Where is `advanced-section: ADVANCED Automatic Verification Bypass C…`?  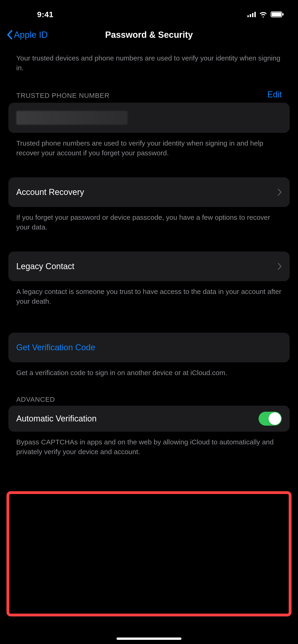 advanced-section: ADVANCED Automatic Verification Bypass C… is located at coordinates (149, 426).